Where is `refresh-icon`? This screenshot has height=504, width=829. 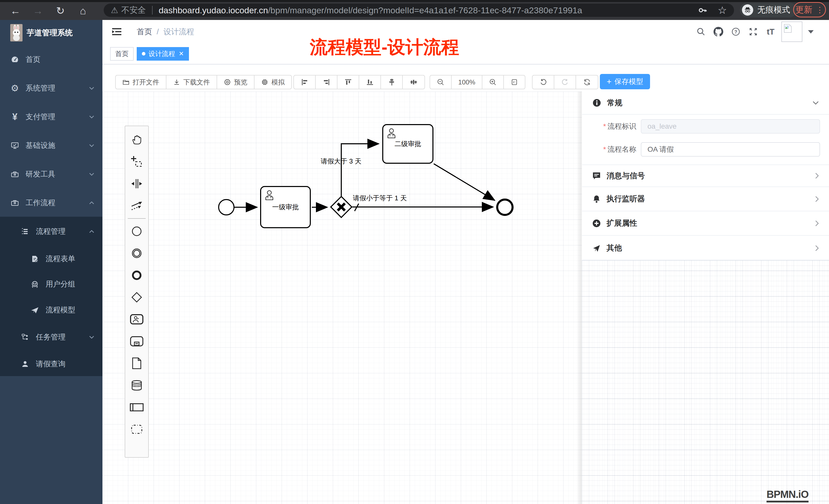 refresh-icon is located at coordinates (587, 82).